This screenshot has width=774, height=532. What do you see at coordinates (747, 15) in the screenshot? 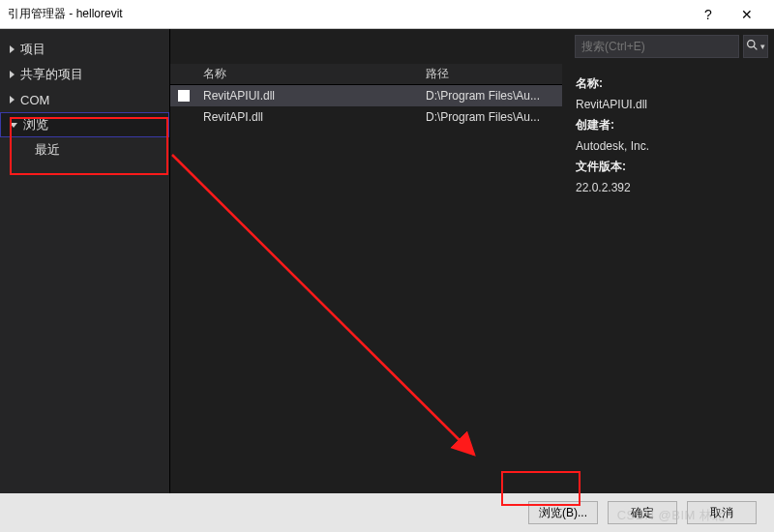
I see `close-button: ✕` at bounding box center [747, 15].